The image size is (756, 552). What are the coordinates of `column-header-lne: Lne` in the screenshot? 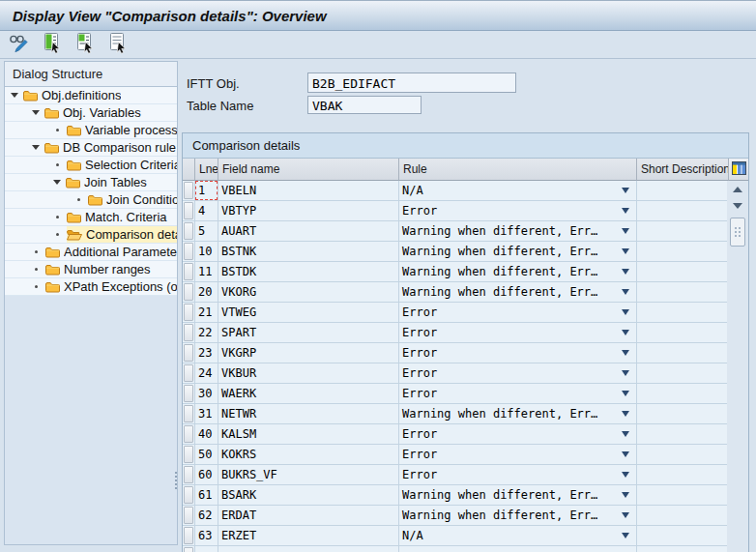 It's located at (207, 170).